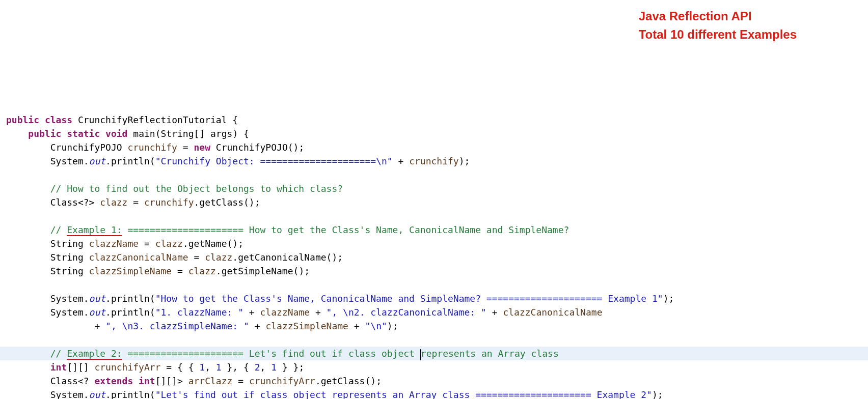  Describe the element at coordinates (718, 16) in the screenshot. I see `callout-line-1: Java Reflection API` at that location.